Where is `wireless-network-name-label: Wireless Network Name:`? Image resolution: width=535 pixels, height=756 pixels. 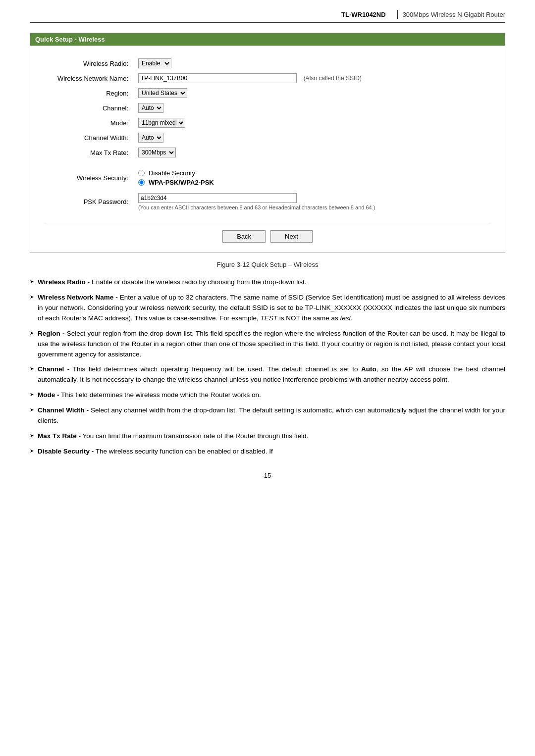 wireless-network-name-label: Wireless Network Name: is located at coordinates (90, 78).